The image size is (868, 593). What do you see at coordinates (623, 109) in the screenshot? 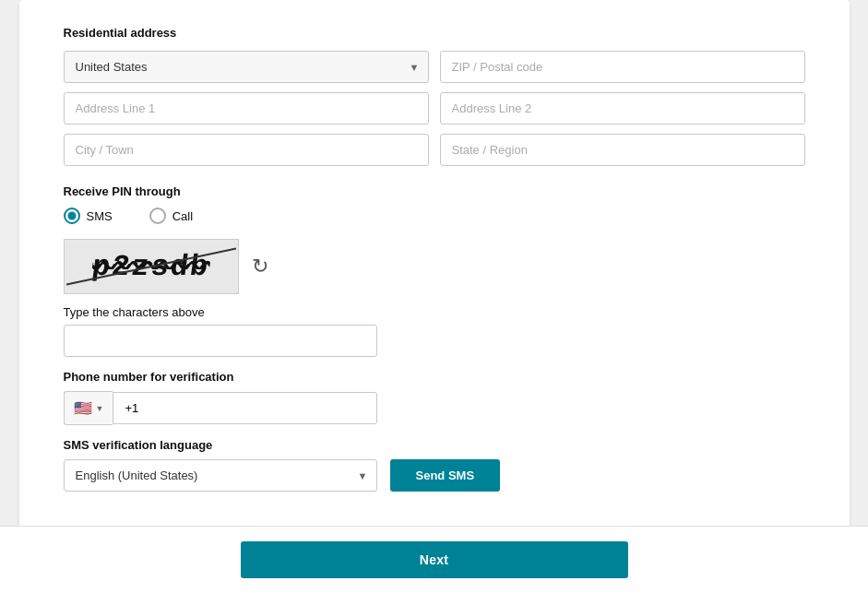
I see `address-line2-input` at bounding box center [623, 109].